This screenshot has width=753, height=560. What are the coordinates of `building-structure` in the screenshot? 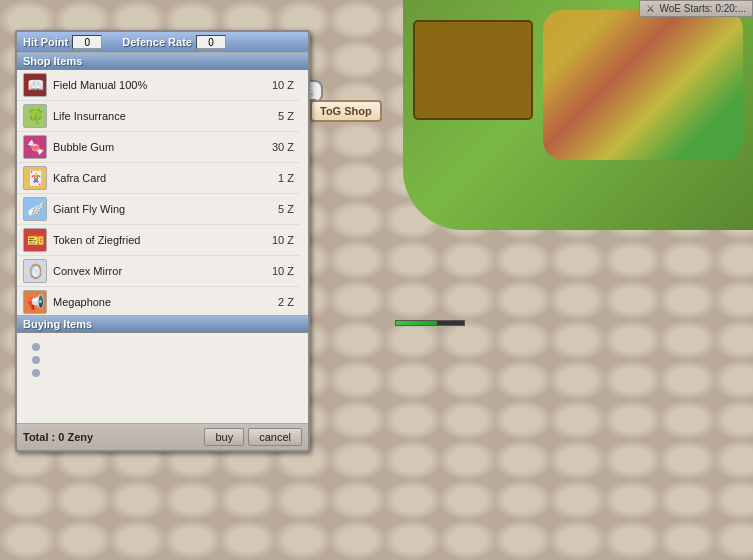 It's located at (473, 70).